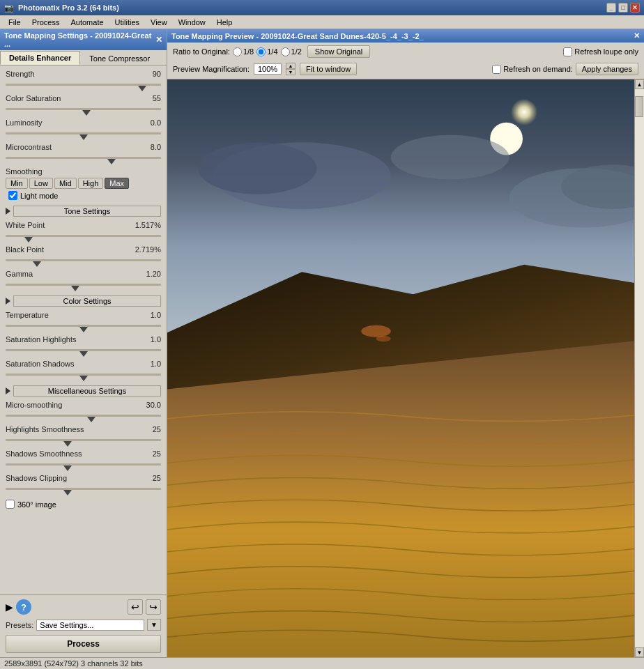 The height and width of the screenshot is (669, 644). What do you see at coordinates (406, 36) in the screenshot?
I see `preview-title-bar: Tone Mapping Preview - 20091024-Great Sa…` at bounding box center [406, 36].